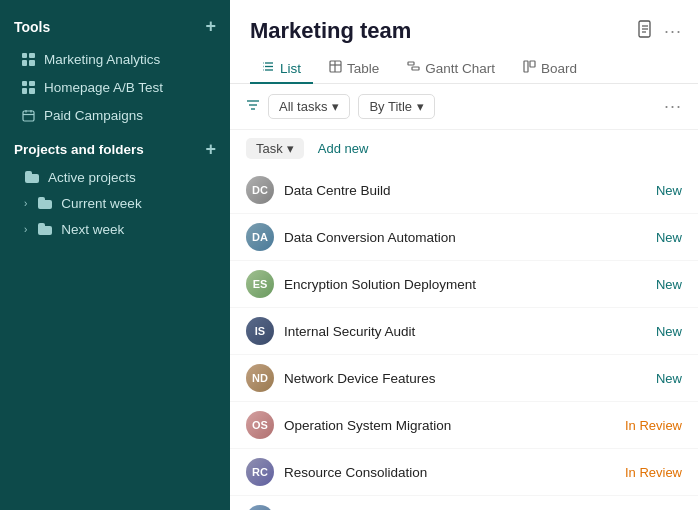 Image resolution: width=698 pixels, height=510 pixels. What do you see at coordinates (344, 148) in the screenshot?
I see `add-new-button: Add new` at bounding box center [344, 148].